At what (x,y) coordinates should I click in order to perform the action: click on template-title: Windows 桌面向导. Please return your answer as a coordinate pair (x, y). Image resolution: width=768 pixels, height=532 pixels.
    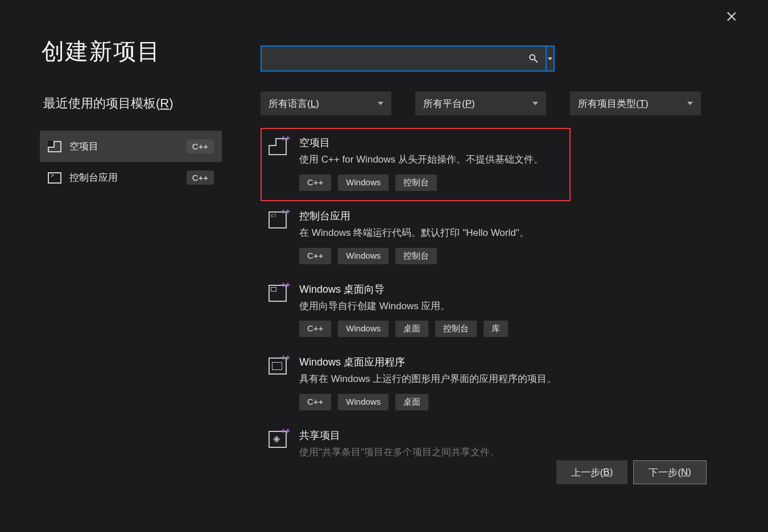
    Looking at the image, I should click on (431, 289).